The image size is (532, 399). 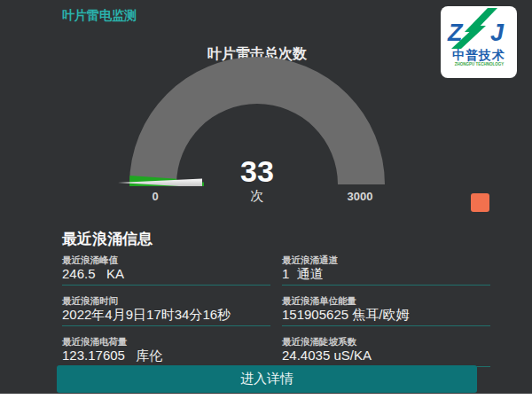 I want to click on page-title: 叶片雷电监测, so click(x=99, y=16).